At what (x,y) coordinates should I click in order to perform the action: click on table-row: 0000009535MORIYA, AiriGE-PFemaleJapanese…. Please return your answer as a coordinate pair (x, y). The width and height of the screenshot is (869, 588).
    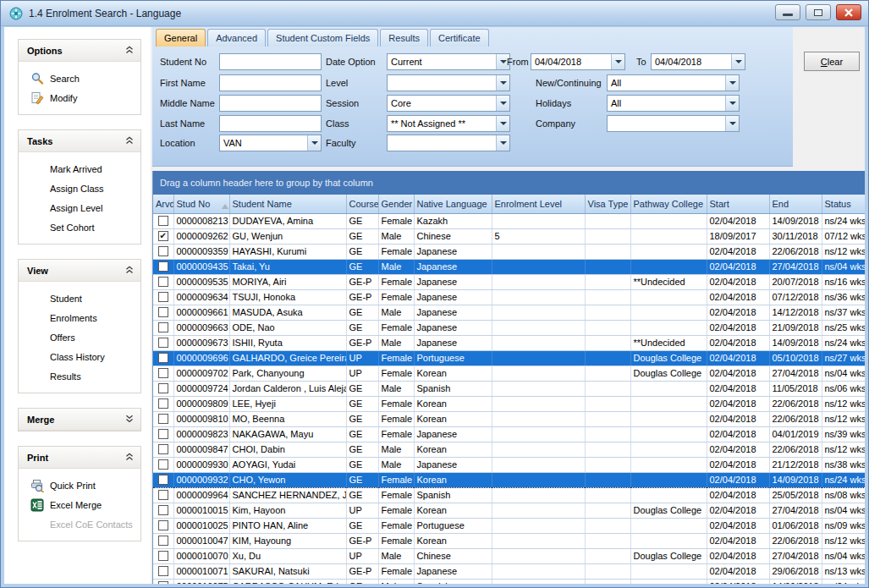
    Looking at the image, I should click on (509, 282).